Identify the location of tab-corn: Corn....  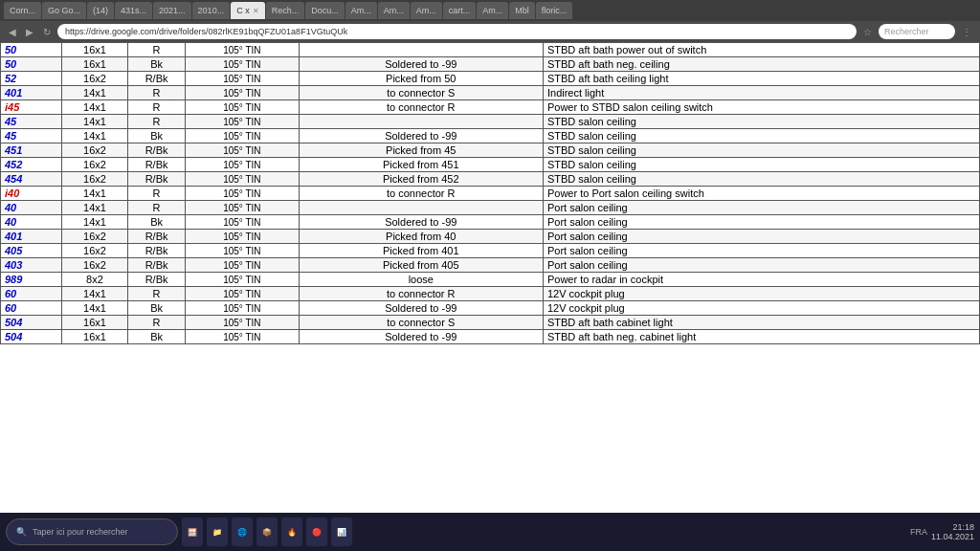
(23, 11).